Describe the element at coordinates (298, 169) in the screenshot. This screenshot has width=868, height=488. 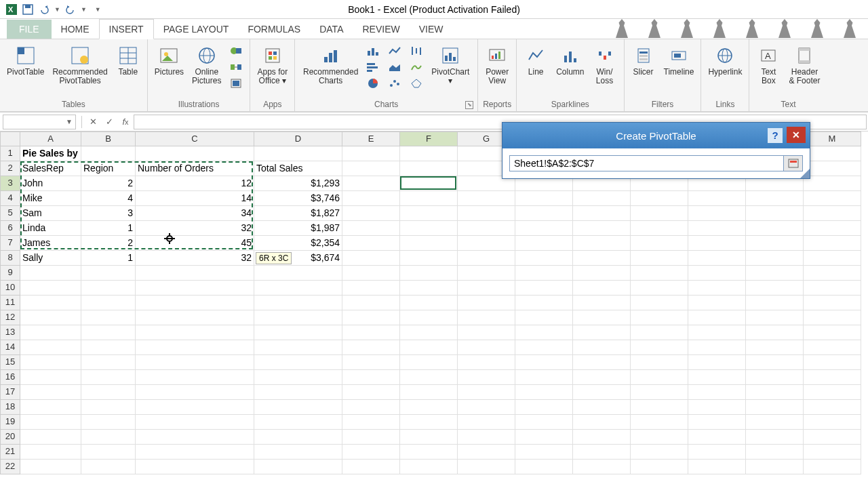
I see `cell-D2: Total Sales` at that location.